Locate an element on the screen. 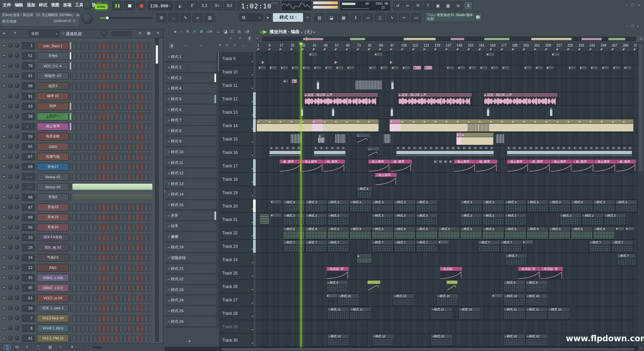  track-name: Track 12 is located at coordinates (230, 99).